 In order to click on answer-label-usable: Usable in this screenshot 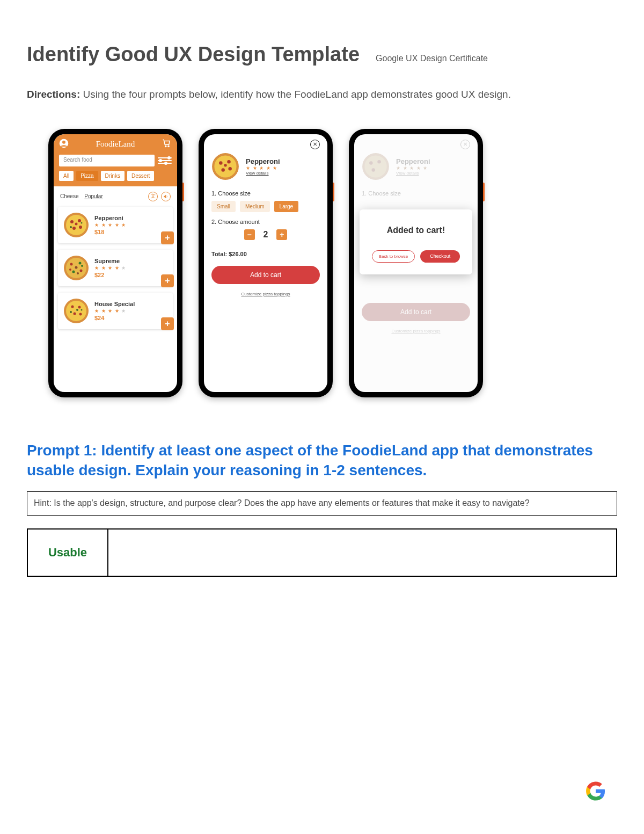, I will do `click(68, 553)`.